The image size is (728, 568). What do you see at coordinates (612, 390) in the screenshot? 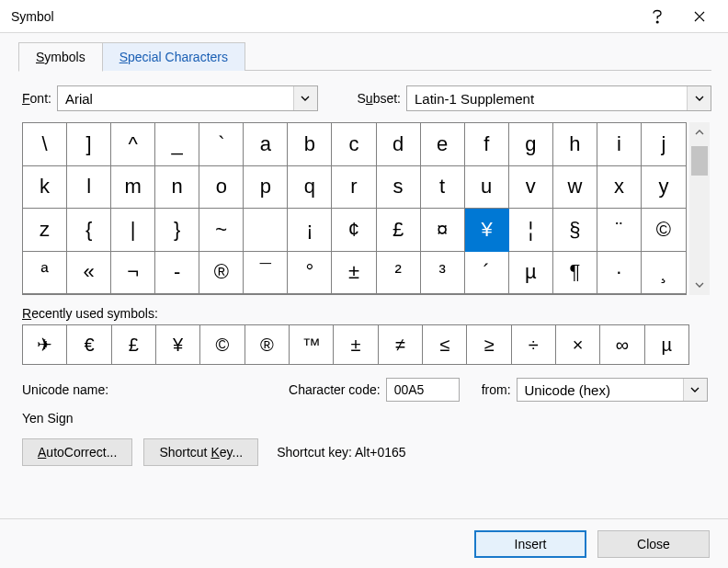
I see `from-combo: Unicode (hex)` at bounding box center [612, 390].